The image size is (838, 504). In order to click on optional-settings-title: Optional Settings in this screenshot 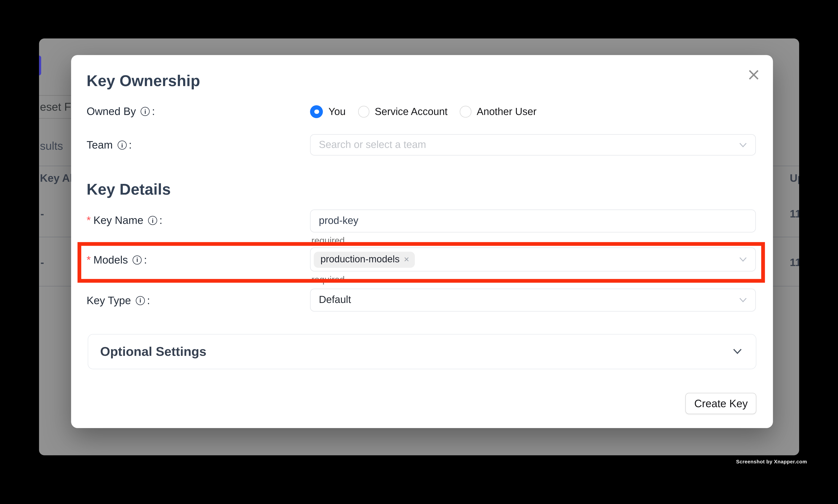, I will do `click(154, 352)`.